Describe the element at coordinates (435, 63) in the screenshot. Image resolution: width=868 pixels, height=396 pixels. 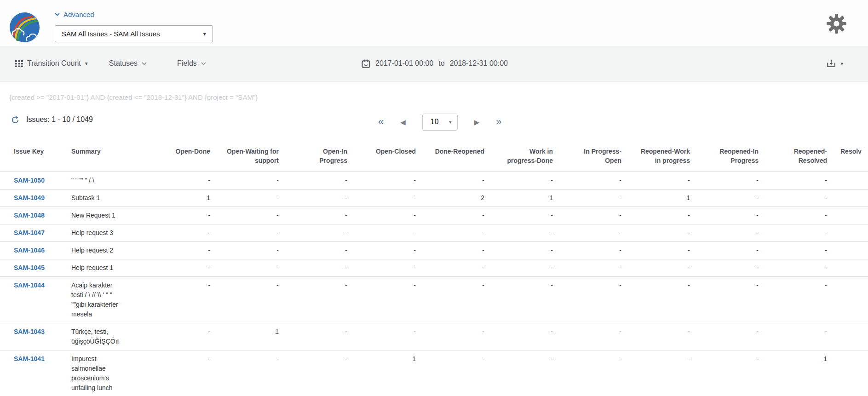
I see `date-range-picker: 2017-01-01 00:00 to 2018-12-31 00:00` at that location.